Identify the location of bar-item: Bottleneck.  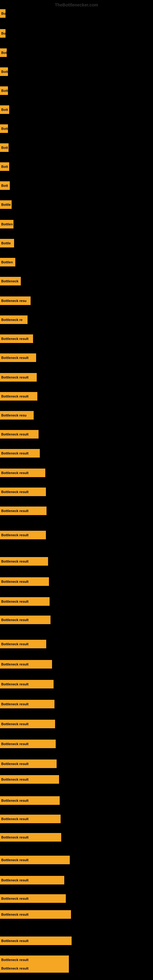
(11, 281).